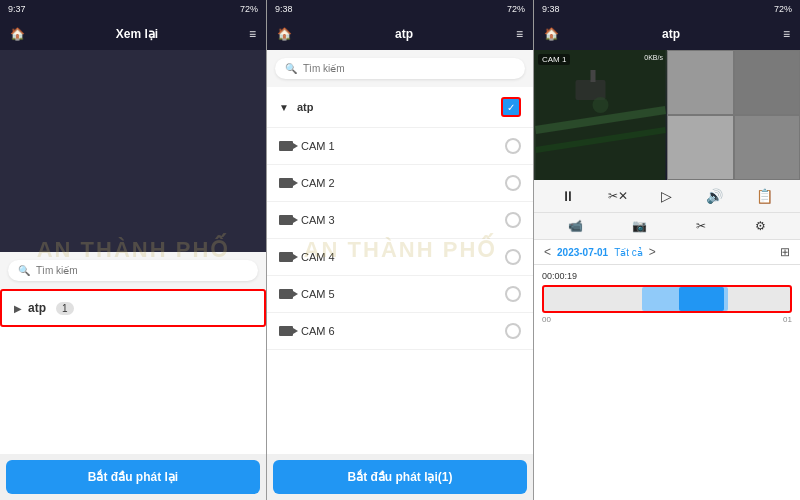 This screenshot has width=800, height=500. Describe the element at coordinates (600, 115) in the screenshot. I see `video-thumb-3: CAM 1 0KB/s` at that location.